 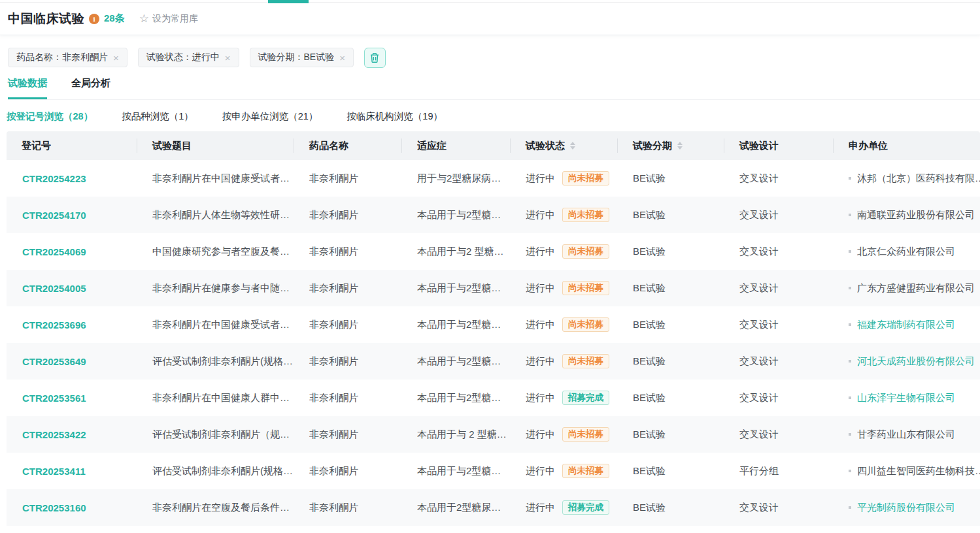 I want to click on filter-tag: 试验分期：BE试验 ×, so click(x=302, y=57).